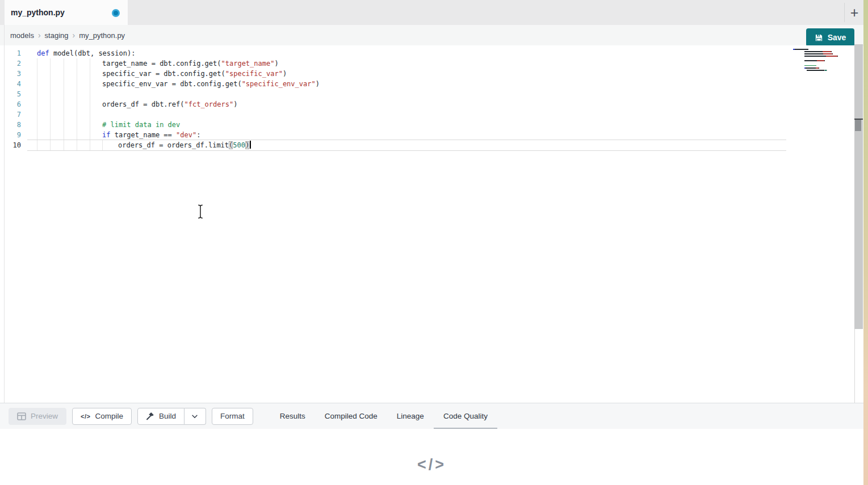  What do you see at coordinates (102, 35) in the screenshot?
I see `breadcrumb-item: my_python.py` at bounding box center [102, 35].